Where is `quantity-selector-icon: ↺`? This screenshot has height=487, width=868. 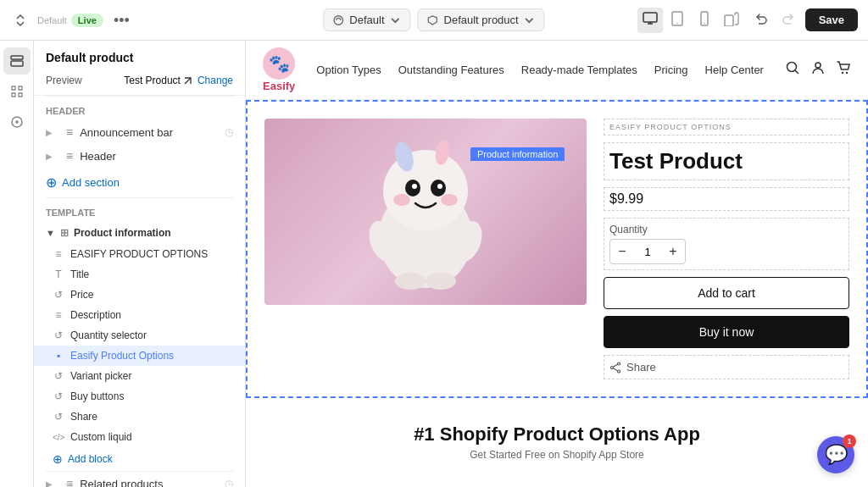 quantity-selector-icon: ↺ is located at coordinates (58, 335).